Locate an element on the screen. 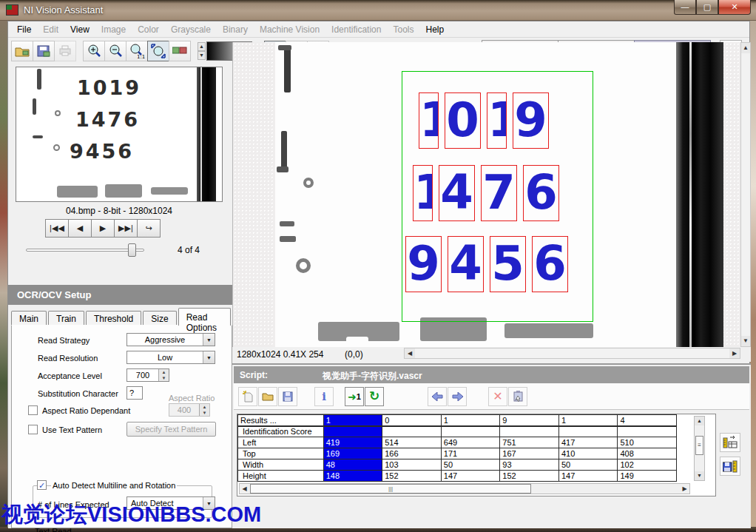 The height and width of the screenshot is (532, 756). roi-rectangle: 101914769456 is located at coordinates (497, 197).